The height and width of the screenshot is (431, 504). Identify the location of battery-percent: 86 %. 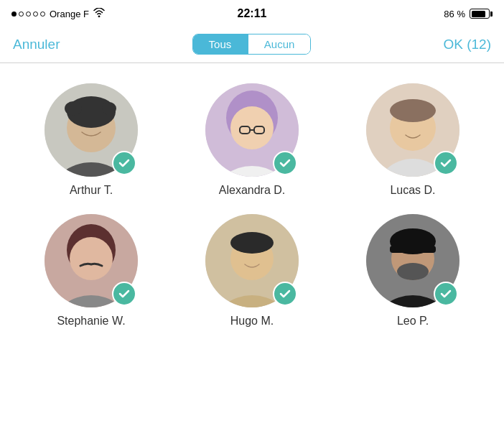
(454, 14).